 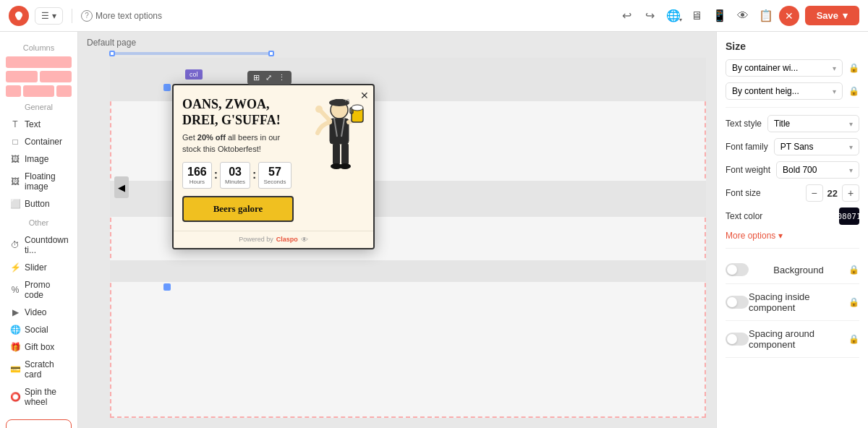 I want to click on sidebar-item-text: T Text, so click(x=39, y=124).